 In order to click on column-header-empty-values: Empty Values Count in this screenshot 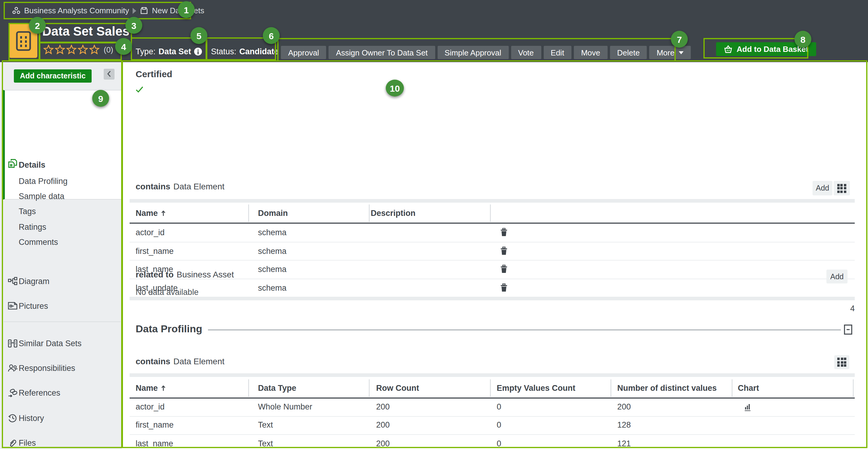, I will do `click(536, 388)`.